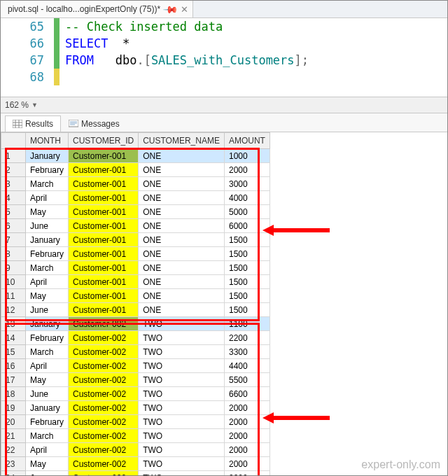  I want to click on code-line: SELECT *, so click(256, 43).